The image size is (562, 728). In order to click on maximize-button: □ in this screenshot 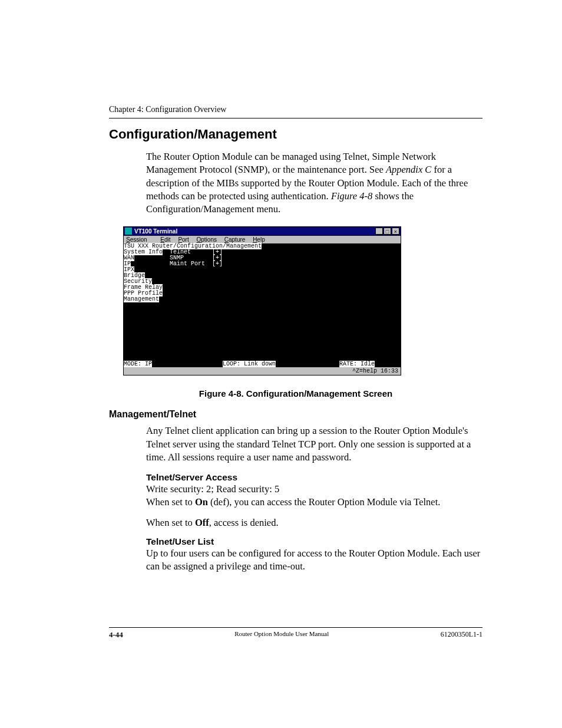, I will do `click(388, 231)`.